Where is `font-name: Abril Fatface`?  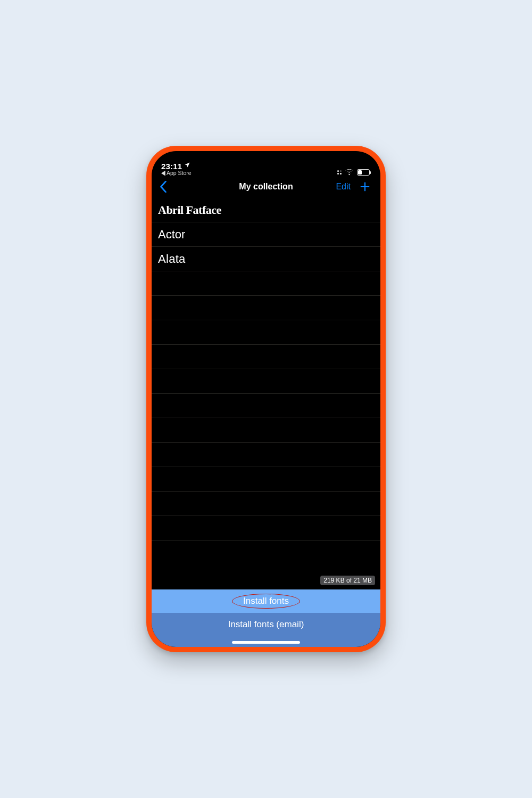 font-name: Abril Fatface is located at coordinates (189, 210).